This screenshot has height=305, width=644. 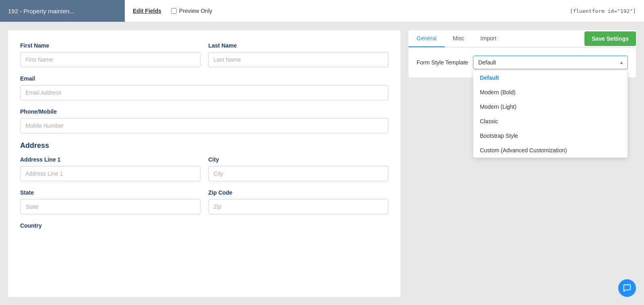 I want to click on country-label: Country, so click(x=204, y=226).